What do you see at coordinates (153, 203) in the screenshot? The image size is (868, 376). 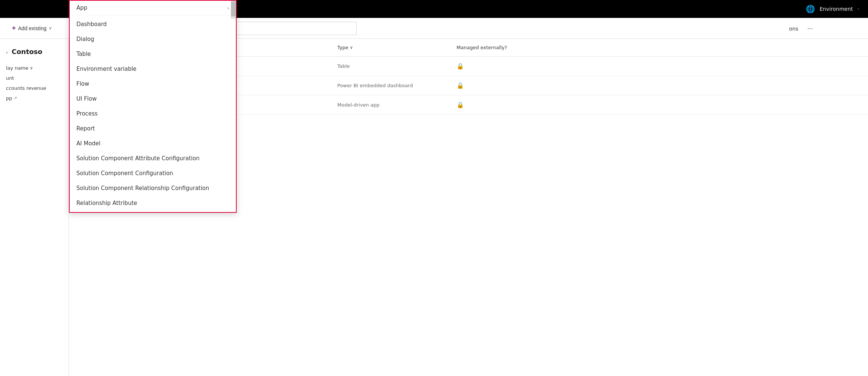 I see `dropdown-item-relationship-attribute: Relationship Attribute` at bounding box center [153, 203].